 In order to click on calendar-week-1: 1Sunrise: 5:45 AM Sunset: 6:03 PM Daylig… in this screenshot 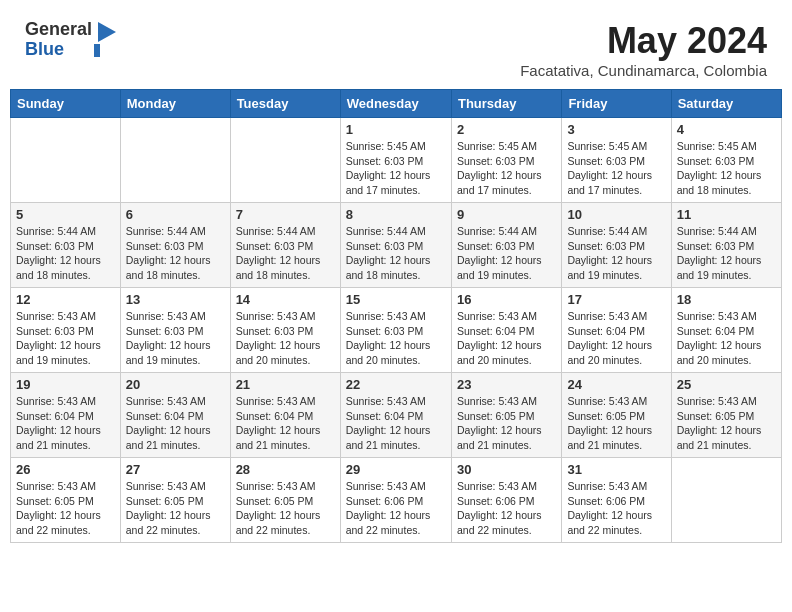, I will do `click(396, 160)`.